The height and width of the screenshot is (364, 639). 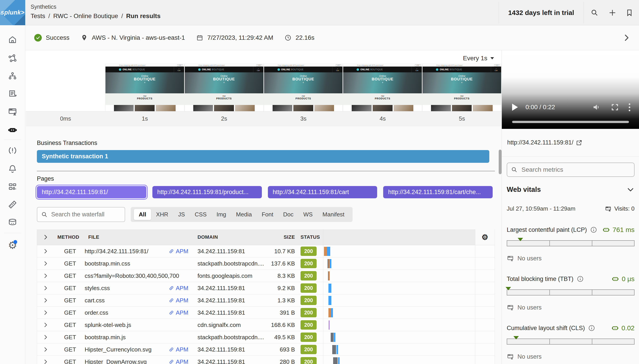 I want to click on metrics-ruler-icon, so click(x=13, y=204).